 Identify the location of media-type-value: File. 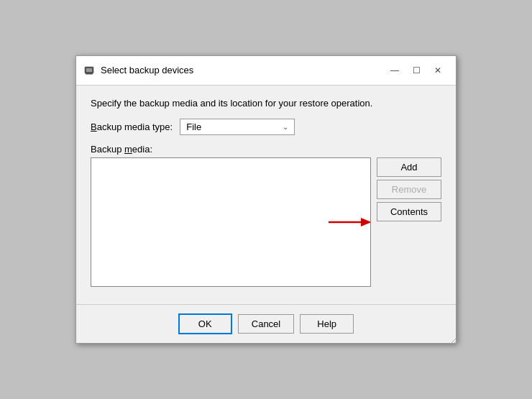
(194, 127).